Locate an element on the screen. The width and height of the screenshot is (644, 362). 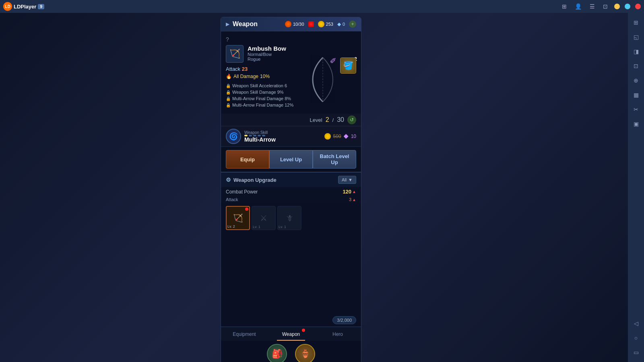
tab-equipment-label: Equipment is located at coordinates (244, 334).